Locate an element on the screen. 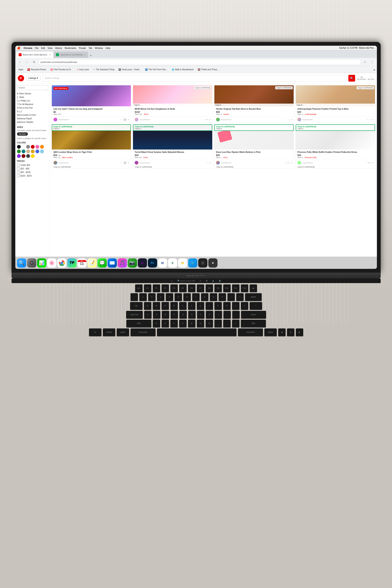 Image resolution: width=392 pixels, height=588 pixels. bookmark-thrifts: Thrifts and Threa... is located at coordinates (208, 69).